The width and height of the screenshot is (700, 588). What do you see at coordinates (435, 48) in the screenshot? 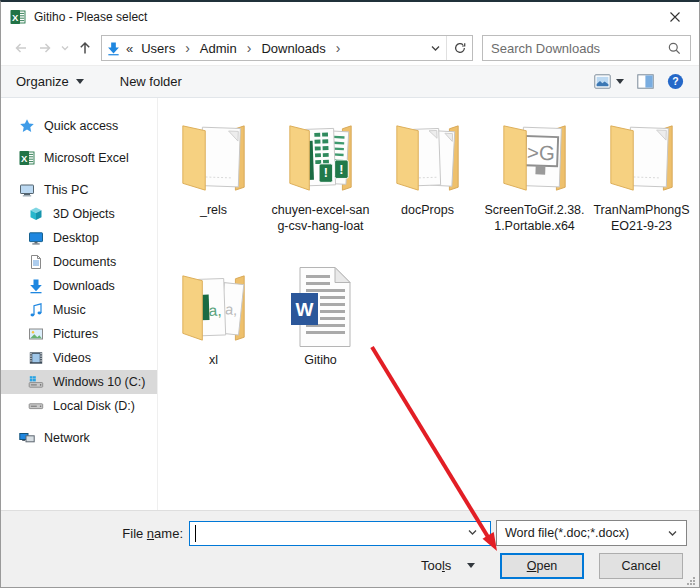
I see `address-dropdown-button` at bounding box center [435, 48].